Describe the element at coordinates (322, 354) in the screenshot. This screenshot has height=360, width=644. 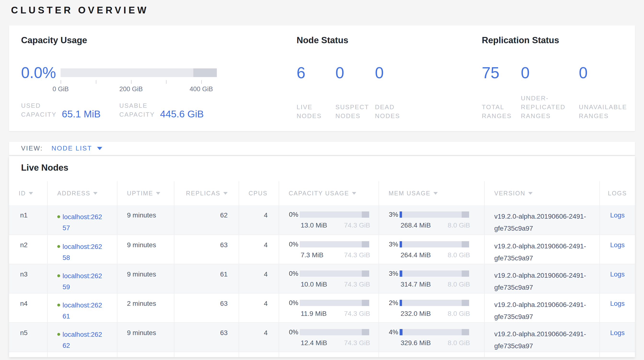
I see `table-row-partial` at that location.